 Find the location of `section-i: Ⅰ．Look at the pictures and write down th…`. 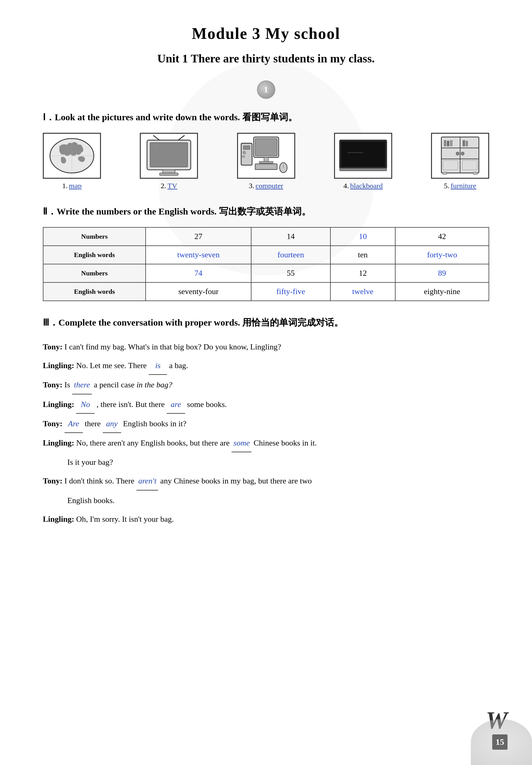

section-i: Ⅰ．Look at the pictures and write down th… is located at coordinates (266, 151).